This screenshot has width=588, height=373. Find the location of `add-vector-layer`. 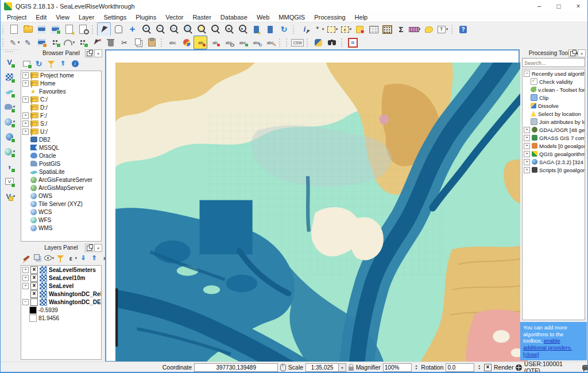

add-vector-layer is located at coordinates (9, 62).